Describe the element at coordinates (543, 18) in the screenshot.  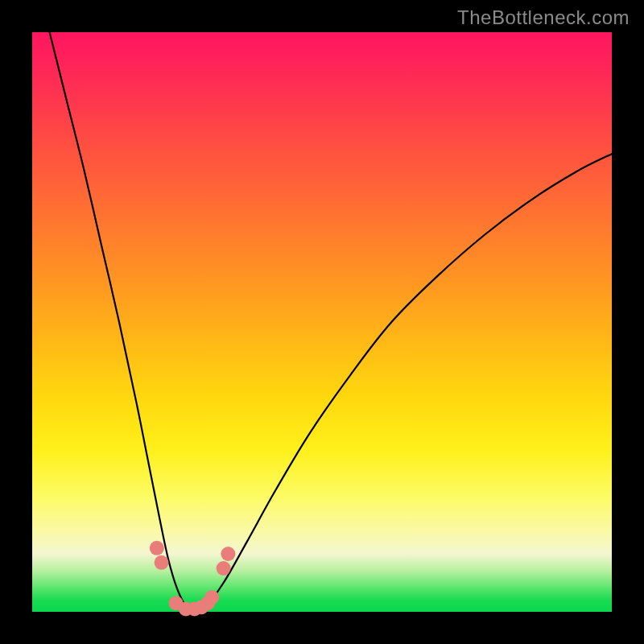
I see `watermark-text: TheBottleneck.com` at that location.